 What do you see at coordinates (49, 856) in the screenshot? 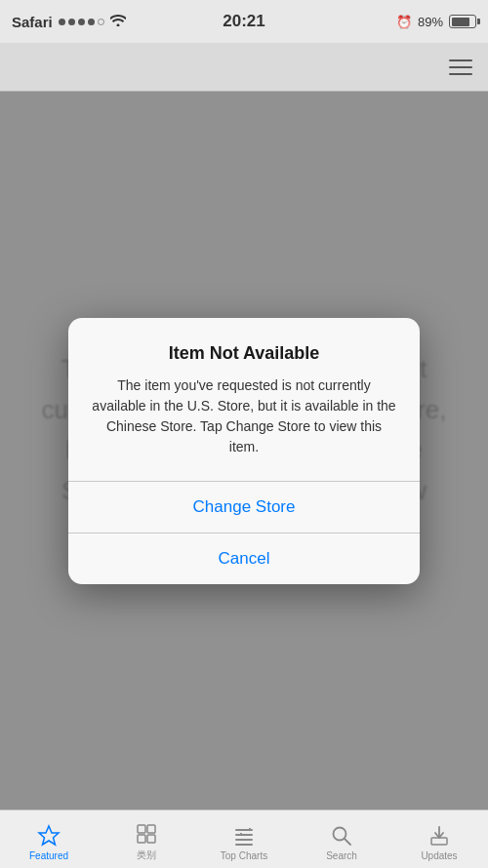
I see `tab-featured-label: Featured` at bounding box center [49, 856].